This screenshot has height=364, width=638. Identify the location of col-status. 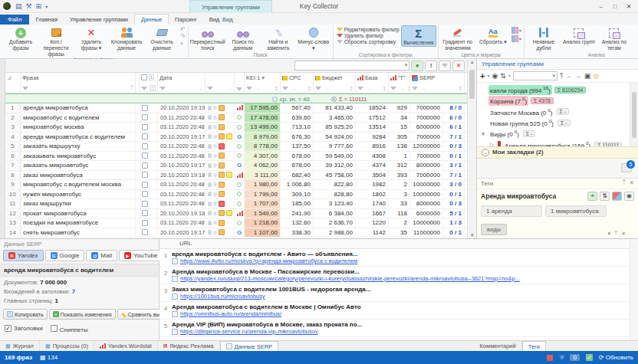
(239, 83).